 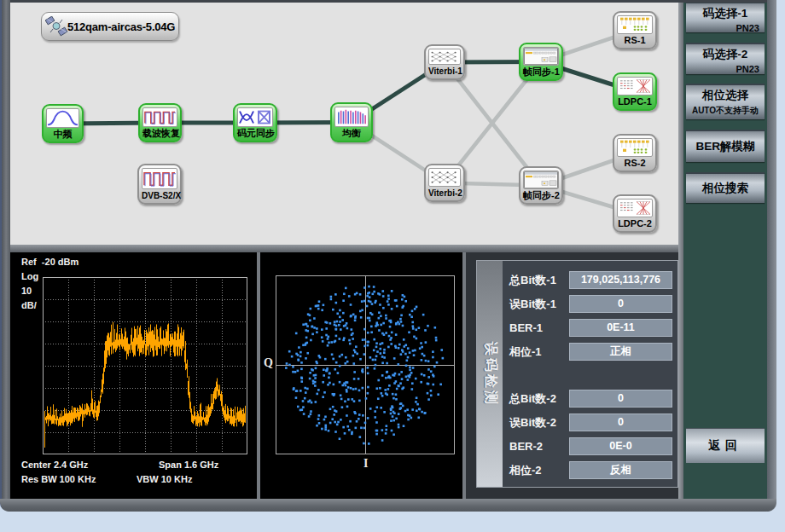 I want to click on sidebar-button-sublabel: AUTO不支持手动, so click(x=725, y=110).